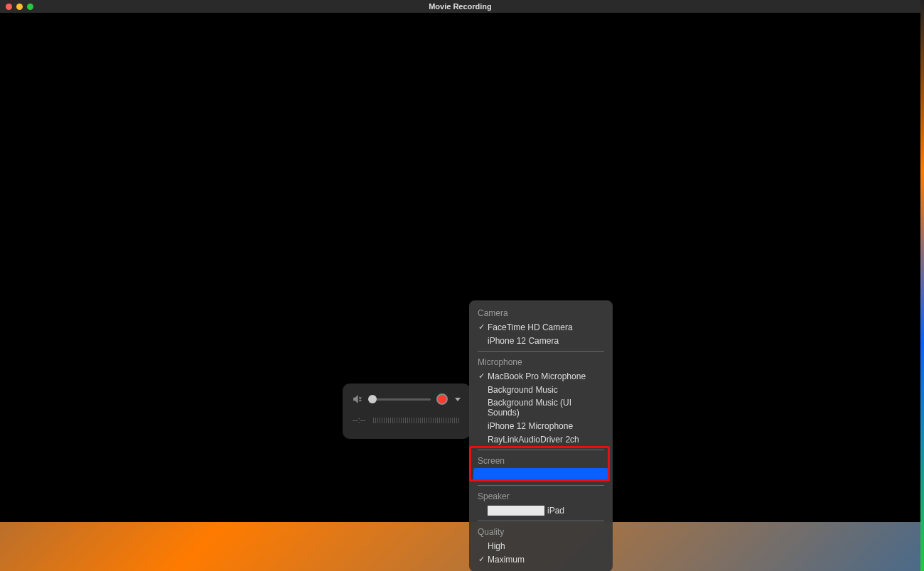 This screenshot has height=571, width=924. What do you see at coordinates (541, 376) in the screenshot?
I see `menu-item-macbook-mic: ✓ MacBook Pro Microphone` at bounding box center [541, 376].